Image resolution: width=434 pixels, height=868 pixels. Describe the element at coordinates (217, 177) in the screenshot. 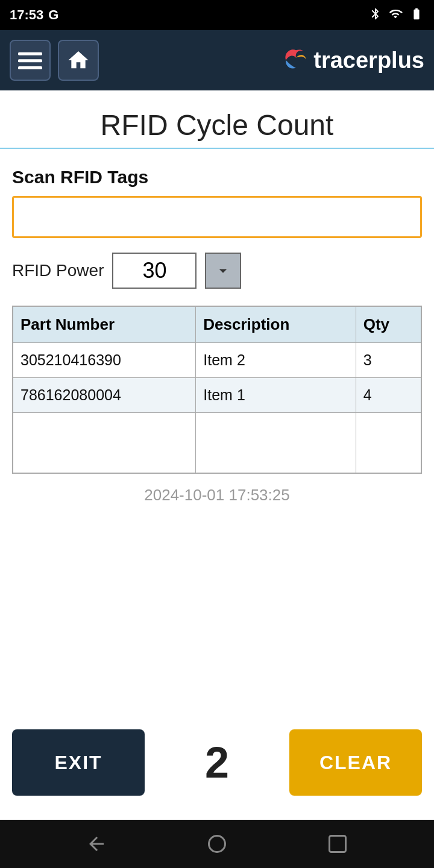

I see `scan-section-label: Scan RFID Tags` at that location.